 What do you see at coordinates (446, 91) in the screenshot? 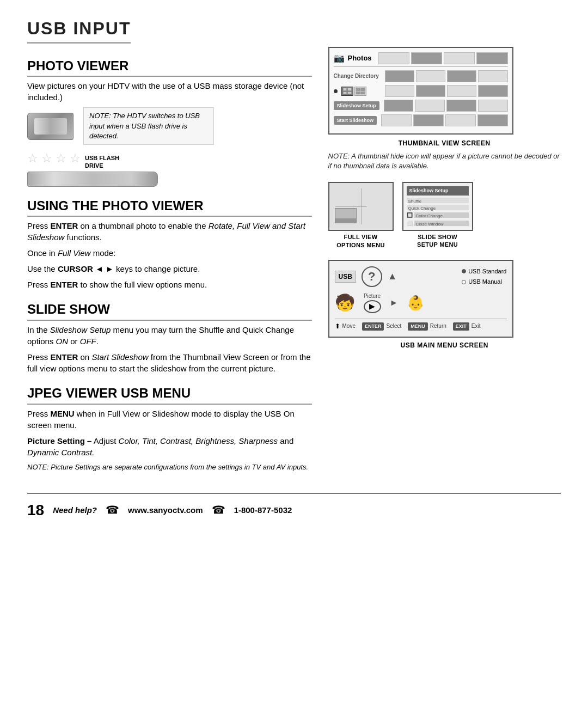
I see `thumbview-thumbs` at bounding box center [446, 91].